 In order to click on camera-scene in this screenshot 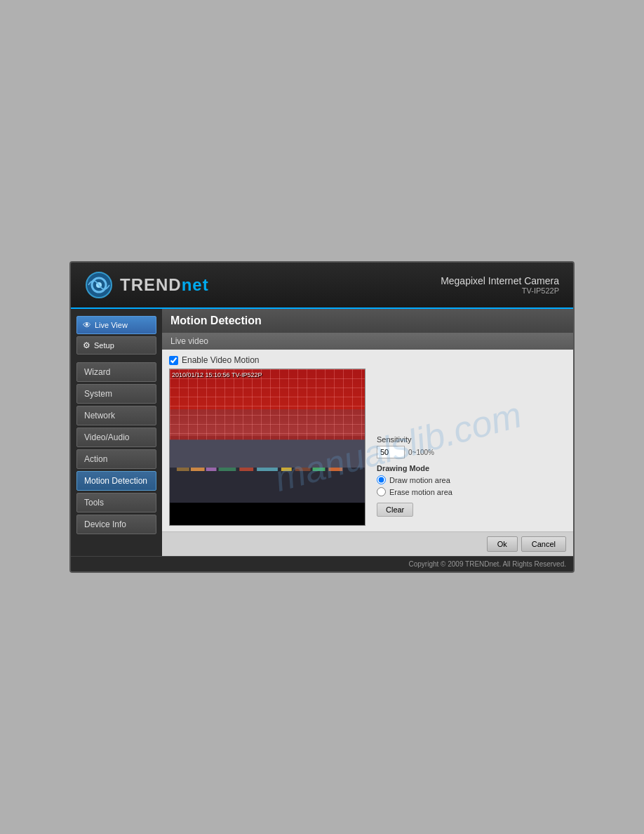, I will do `click(267, 436)`.